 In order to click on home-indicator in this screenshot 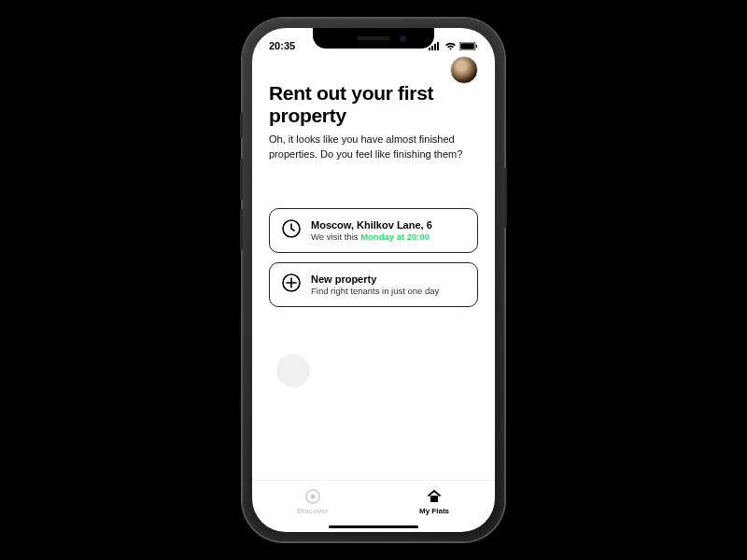, I will do `click(374, 527)`.